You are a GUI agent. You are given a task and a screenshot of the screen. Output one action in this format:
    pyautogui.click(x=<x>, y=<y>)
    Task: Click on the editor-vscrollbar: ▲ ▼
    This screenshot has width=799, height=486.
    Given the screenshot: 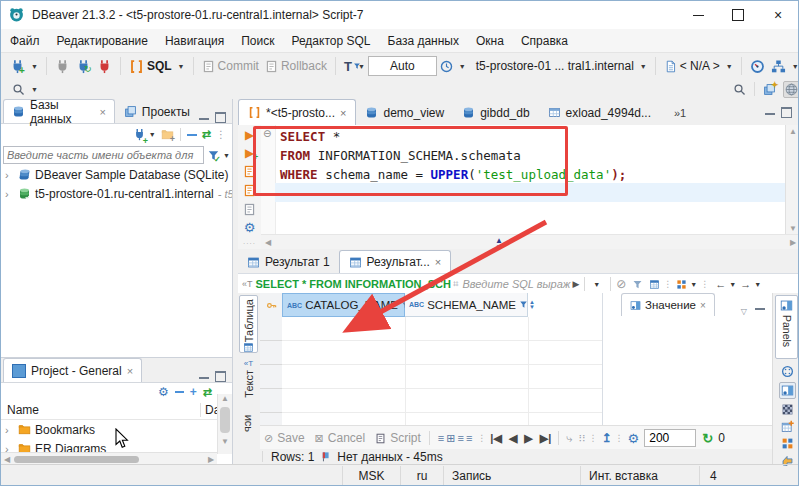 What is the action you would take?
    pyautogui.click(x=792, y=180)
    